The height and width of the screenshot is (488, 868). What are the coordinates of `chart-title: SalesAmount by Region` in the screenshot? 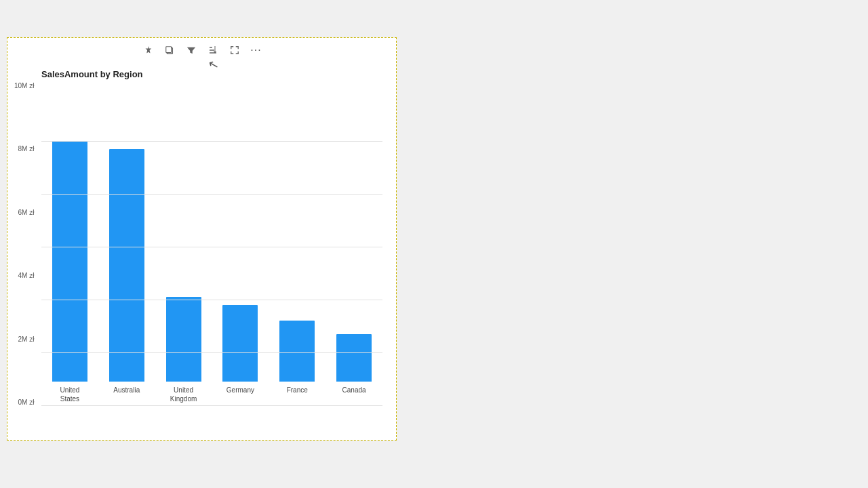 It's located at (212, 75).